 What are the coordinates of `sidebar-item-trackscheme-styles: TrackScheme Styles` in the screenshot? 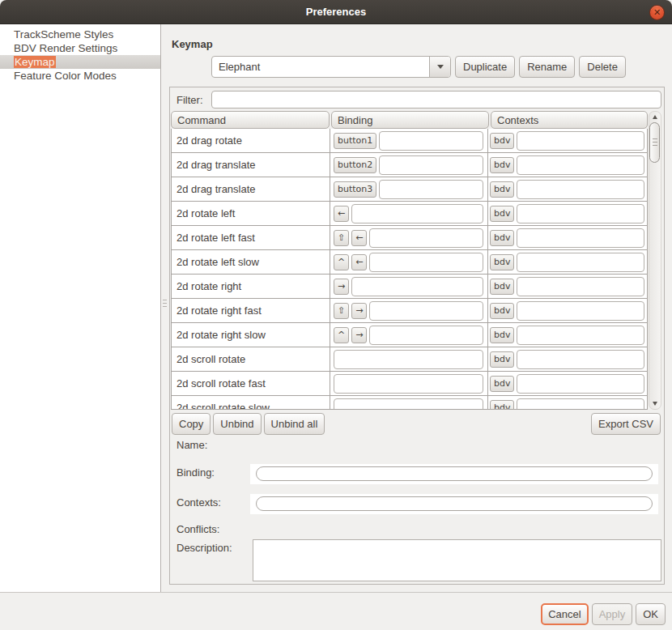 It's located at (80, 34).